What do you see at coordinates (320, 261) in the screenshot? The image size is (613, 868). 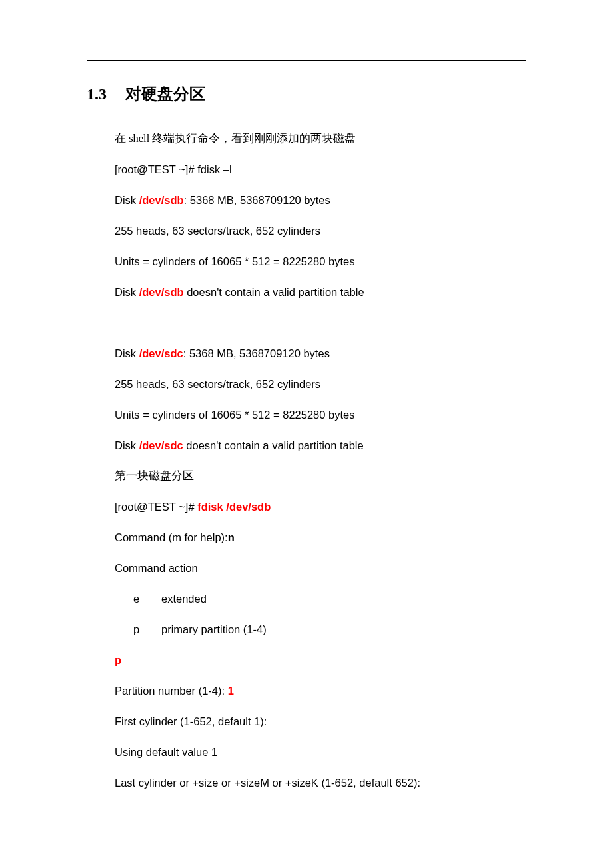 I see `disk-sdb-units: Units = cylinders of 16065 * 512 = 82252…` at bounding box center [320, 261].